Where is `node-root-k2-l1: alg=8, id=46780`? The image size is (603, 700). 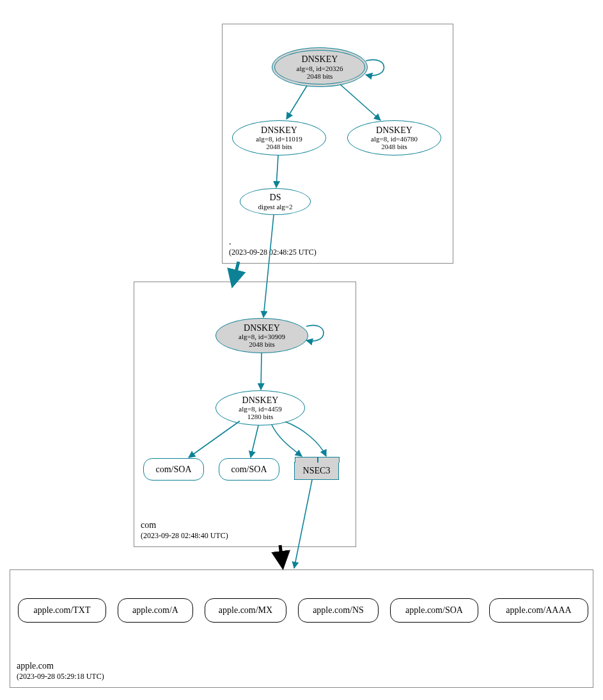
node-root-k2-l1: alg=8, id=46780 is located at coordinates (394, 139).